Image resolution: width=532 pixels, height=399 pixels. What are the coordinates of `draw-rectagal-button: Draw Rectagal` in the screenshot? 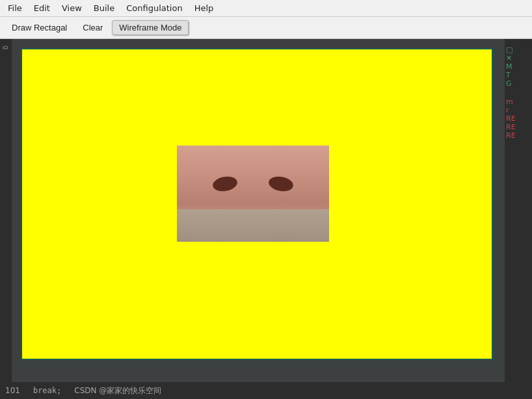 It's located at (39, 27).